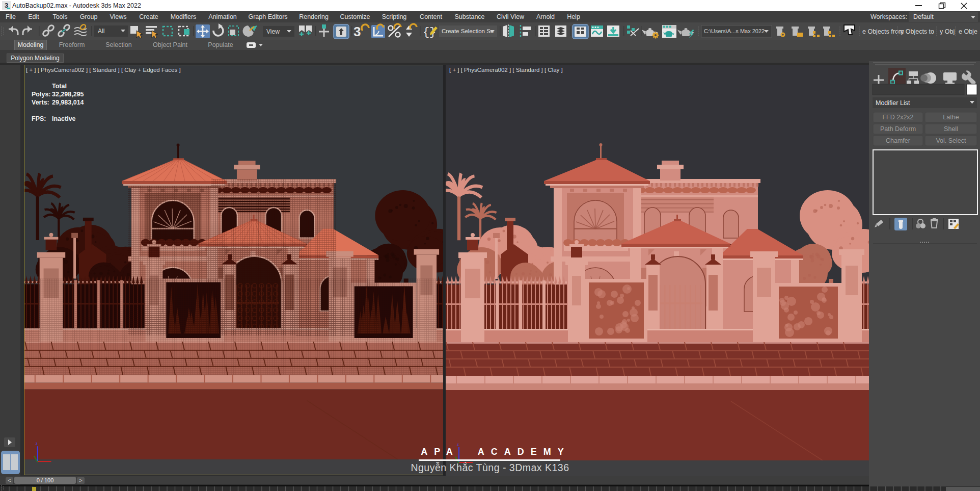 This screenshot has width=980, height=491. I want to click on svg-text: FFD 2x2x2, so click(897, 117).